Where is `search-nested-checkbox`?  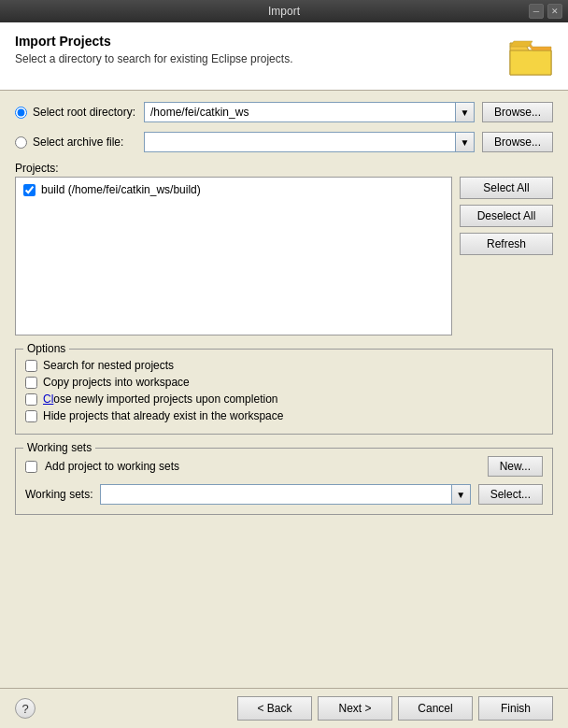
search-nested-checkbox is located at coordinates (32, 366).